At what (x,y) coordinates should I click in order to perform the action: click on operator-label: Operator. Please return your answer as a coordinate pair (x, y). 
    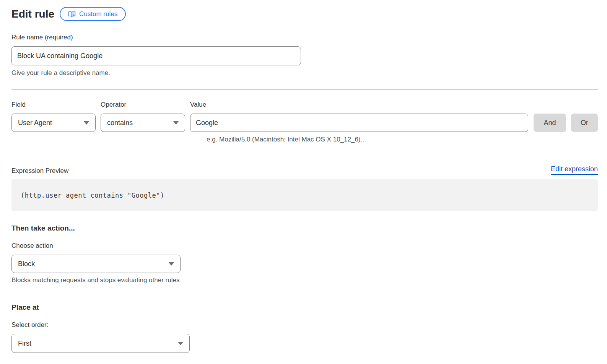
    Looking at the image, I should click on (143, 105).